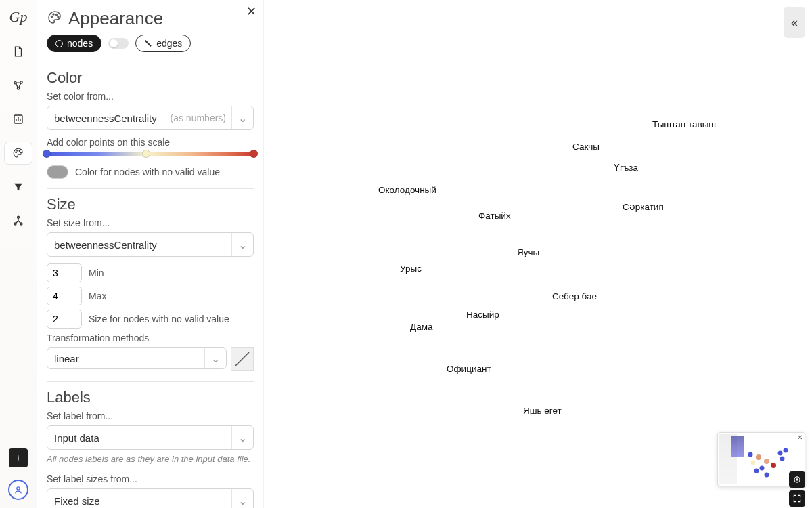  What do you see at coordinates (586, 146) in the screenshot?
I see `graph-node-label: Сакчы` at bounding box center [586, 146].